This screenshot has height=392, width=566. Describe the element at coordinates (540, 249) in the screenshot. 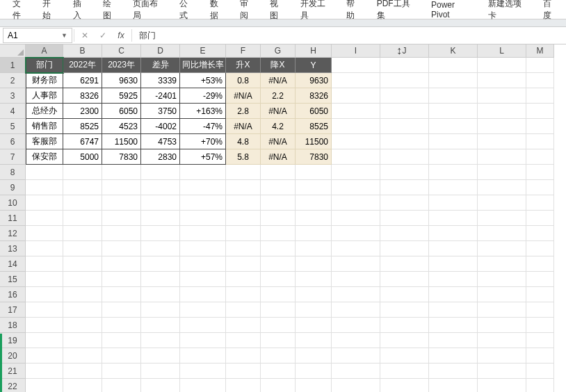

I see `cell-M13` at that location.